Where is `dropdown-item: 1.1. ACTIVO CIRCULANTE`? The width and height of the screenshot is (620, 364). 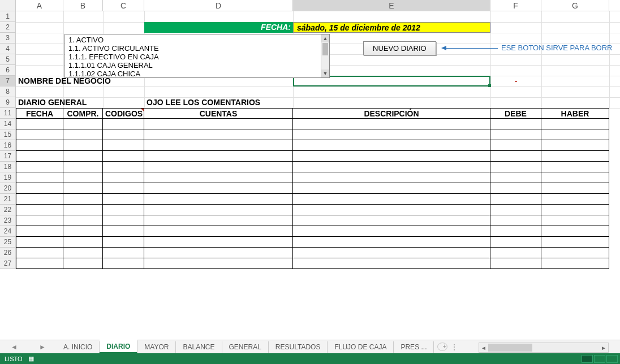
dropdown-item: 1.1. ACTIVO CIRCULANTE is located at coordinates (193, 49).